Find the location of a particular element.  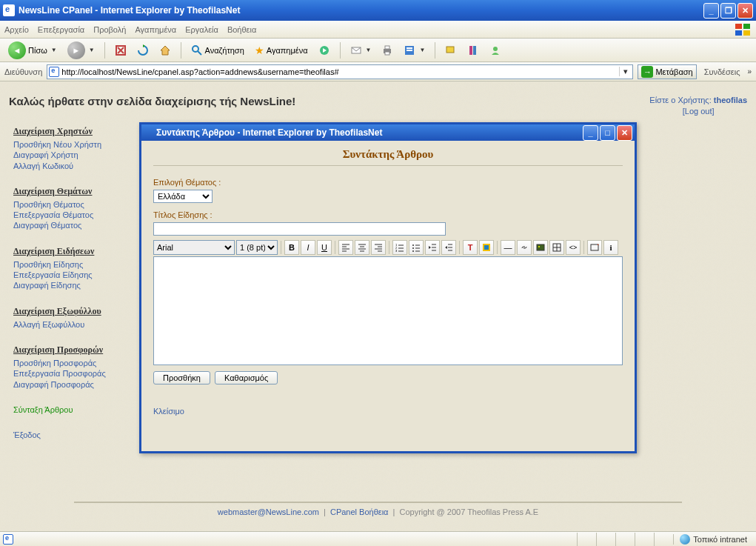

rte-underline-button: U is located at coordinates (324, 247).